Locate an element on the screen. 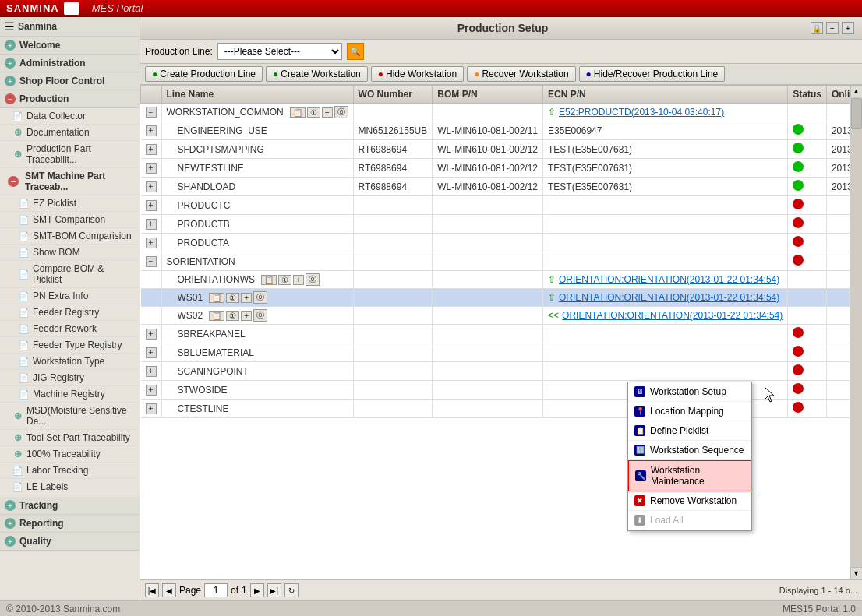 This screenshot has height=616, width=862. first-page-btn: |◀ is located at coordinates (152, 590).